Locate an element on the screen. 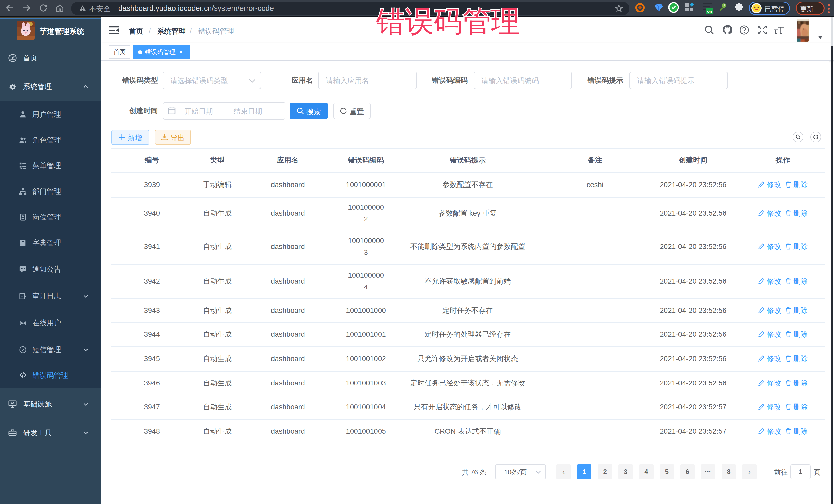 The height and width of the screenshot is (504, 834). svg-text: 错误码管理 is located at coordinates (448, 22).